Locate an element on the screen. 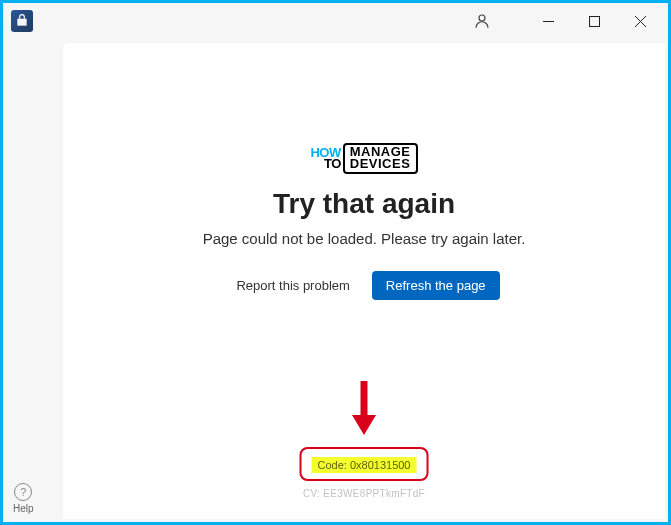  watermark-to: TO is located at coordinates (332, 164).